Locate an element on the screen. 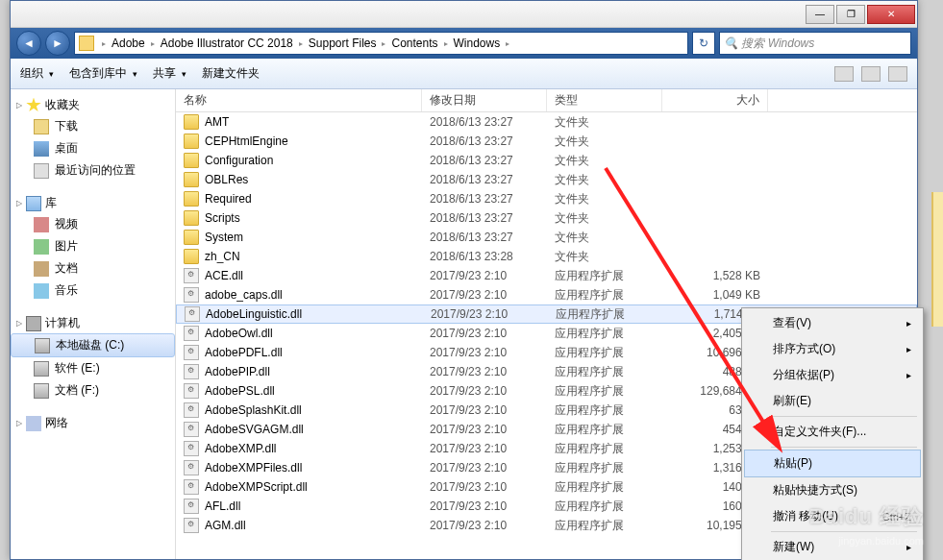  star-icon is located at coordinates (34, 106).